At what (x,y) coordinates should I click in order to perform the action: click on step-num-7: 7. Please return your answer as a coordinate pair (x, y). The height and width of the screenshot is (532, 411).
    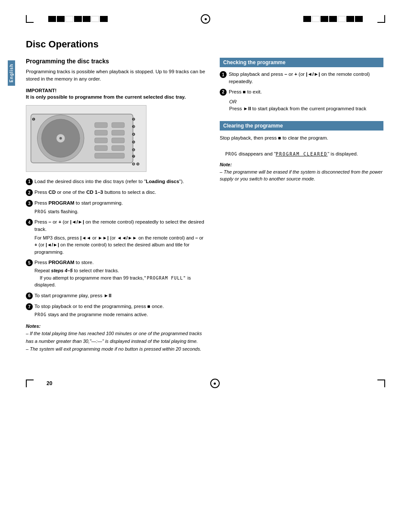
    Looking at the image, I should click on (29, 307).